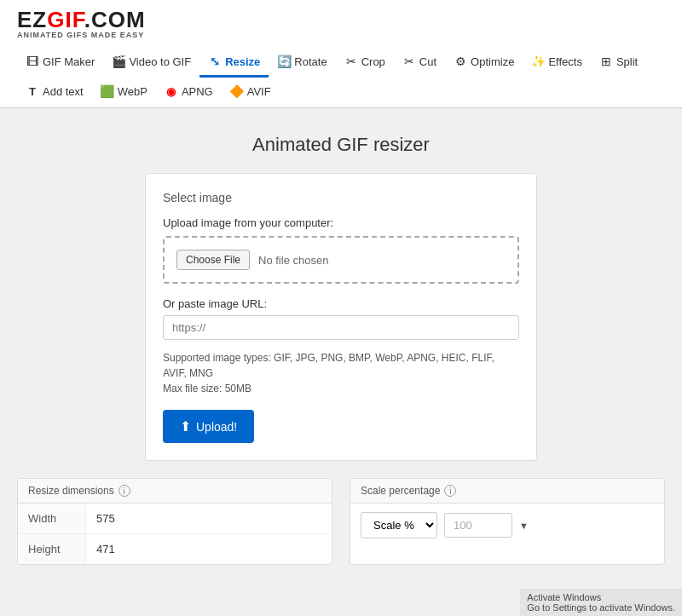 Image resolution: width=682 pixels, height=616 pixels. What do you see at coordinates (484, 63) in the screenshot?
I see `nav-optimize: ⚙ Optimize` at bounding box center [484, 63].